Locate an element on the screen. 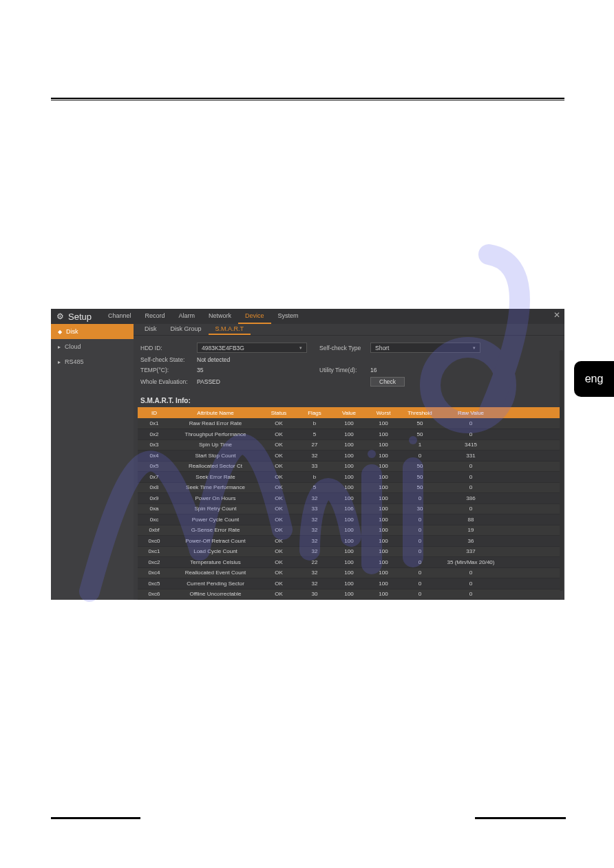  table-cell: 386 is located at coordinates (471, 499).